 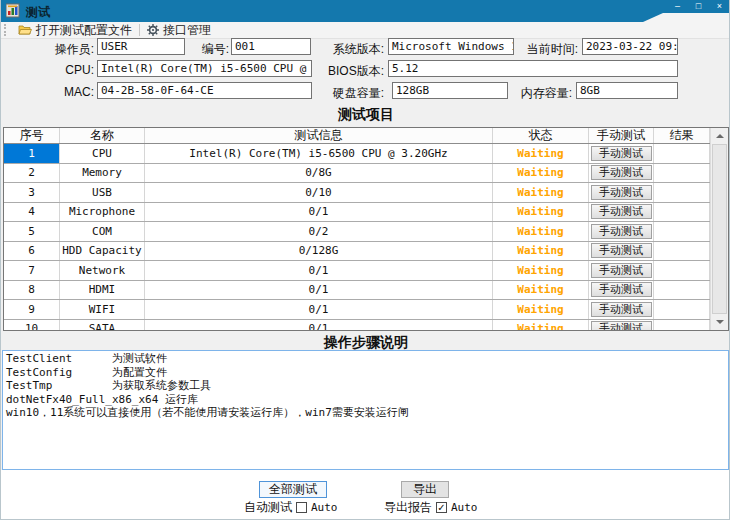 What do you see at coordinates (319, 174) in the screenshot?
I see `cell-info: 0/8G` at bounding box center [319, 174].